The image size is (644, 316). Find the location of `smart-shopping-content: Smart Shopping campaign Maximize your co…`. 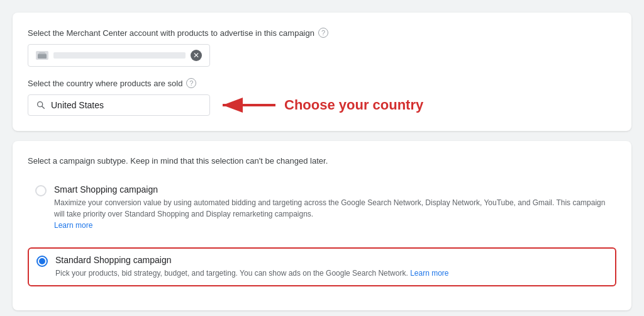

smart-shopping-content: Smart Shopping campaign Maximize your co… is located at coordinates (331, 208).